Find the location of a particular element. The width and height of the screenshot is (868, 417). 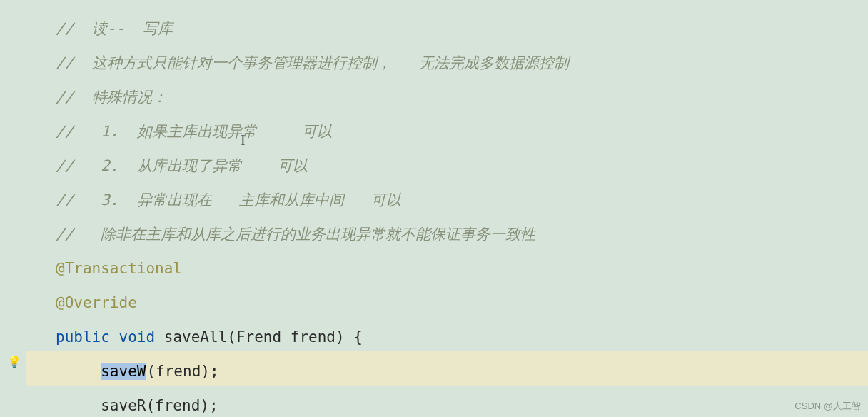

lightbulb-icon: 💡 is located at coordinates (14, 361).